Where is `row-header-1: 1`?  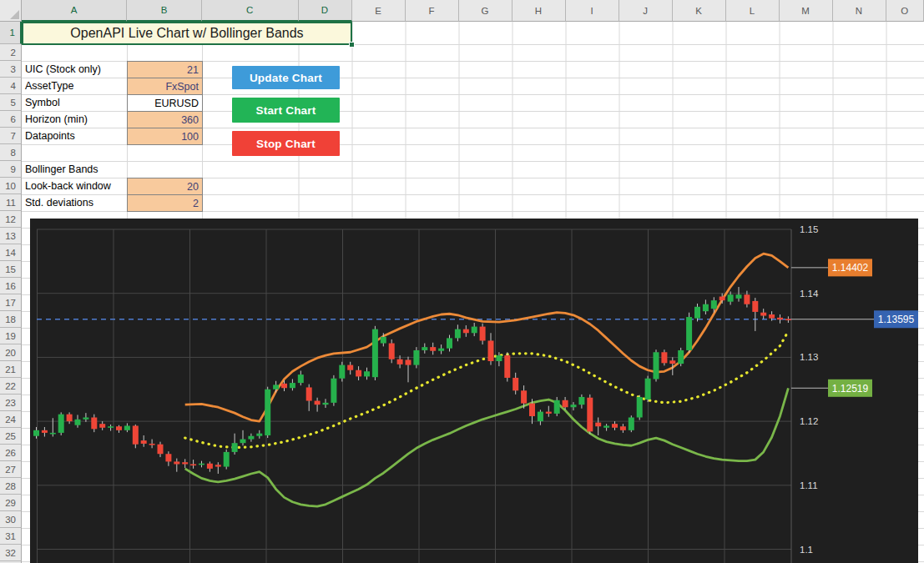 row-header-1: 1 is located at coordinates (11, 33).